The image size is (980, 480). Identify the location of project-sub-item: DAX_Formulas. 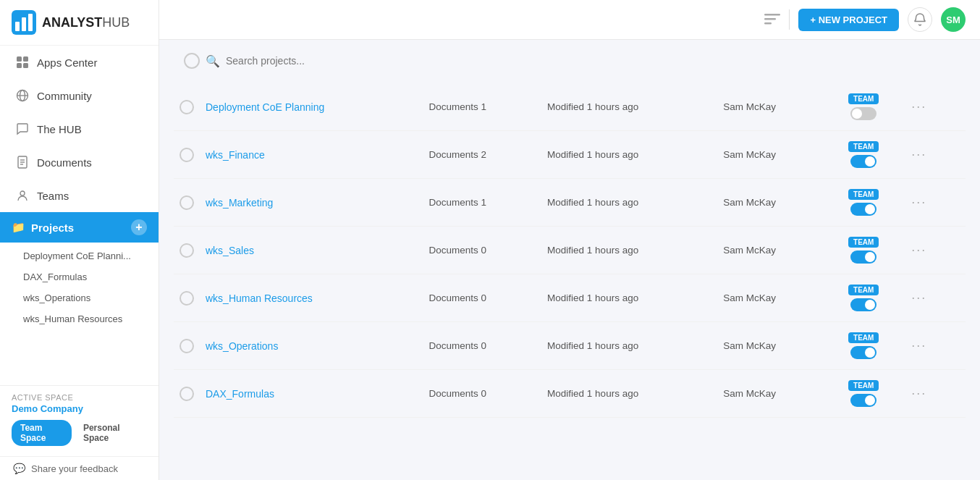
(80, 277).